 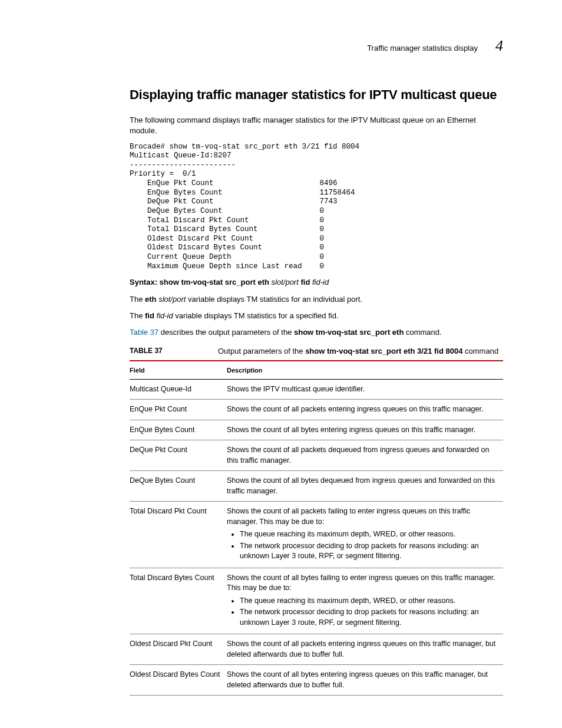 I want to click on table-row: EnQue Pkt Count Shows the count of all p…, so click(x=316, y=410).